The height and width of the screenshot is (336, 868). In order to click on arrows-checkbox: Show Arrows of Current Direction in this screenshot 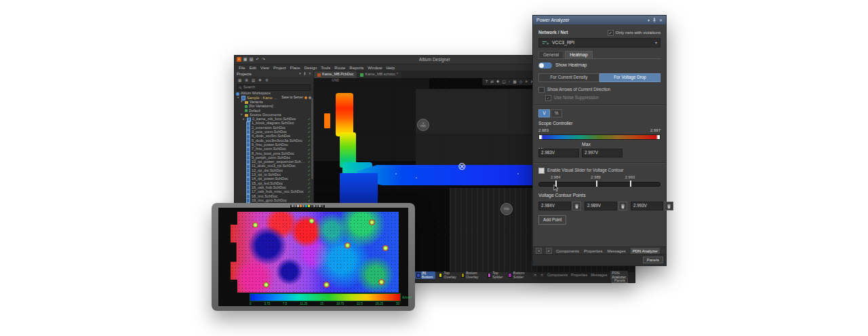, I will do `click(574, 90)`.